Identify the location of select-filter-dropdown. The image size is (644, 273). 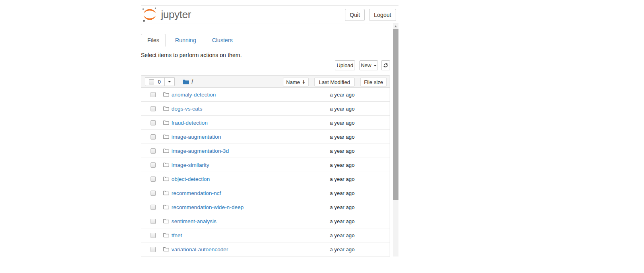
(170, 82).